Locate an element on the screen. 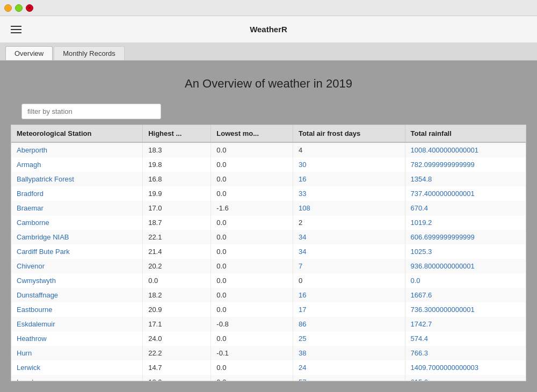 This screenshot has width=537, height=392. filter-row is located at coordinates (268, 114).